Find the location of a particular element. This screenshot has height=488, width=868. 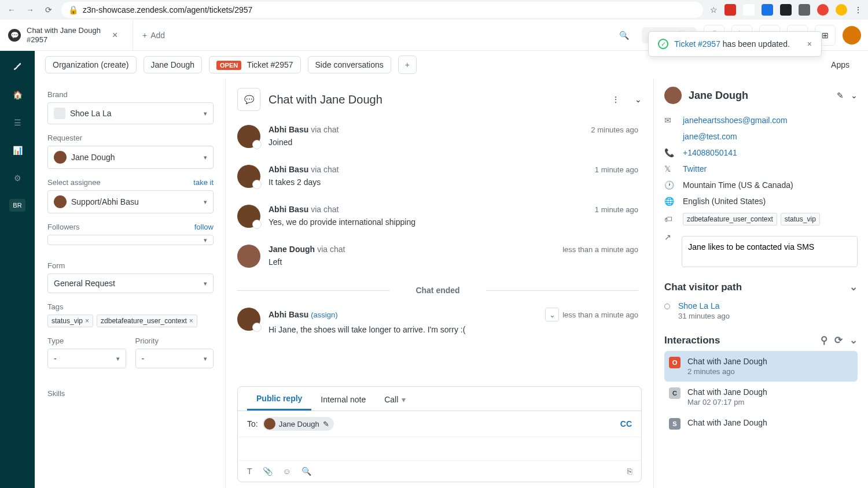

assignee-select: Support/Abhi Basu is located at coordinates (131, 202).